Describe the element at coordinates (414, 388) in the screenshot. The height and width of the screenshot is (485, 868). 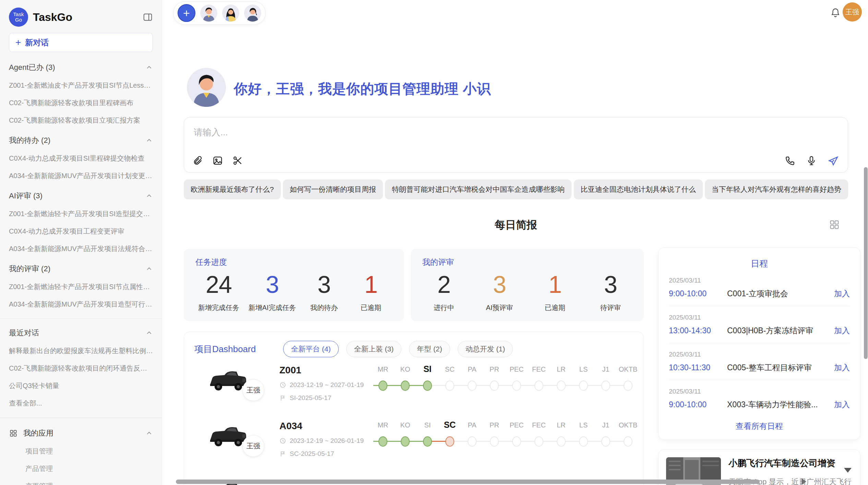
I see `project-row: 王强Z0012023-12-19 ~ 2027-01-19SI-2025-05-…` at that location.